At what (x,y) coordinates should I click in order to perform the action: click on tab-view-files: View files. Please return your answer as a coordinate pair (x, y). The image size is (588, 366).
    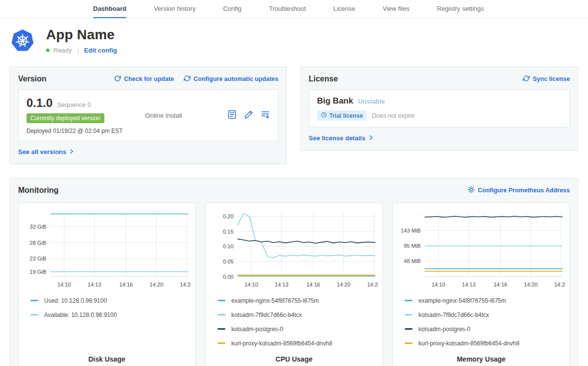
    Looking at the image, I should click on (396, 9).